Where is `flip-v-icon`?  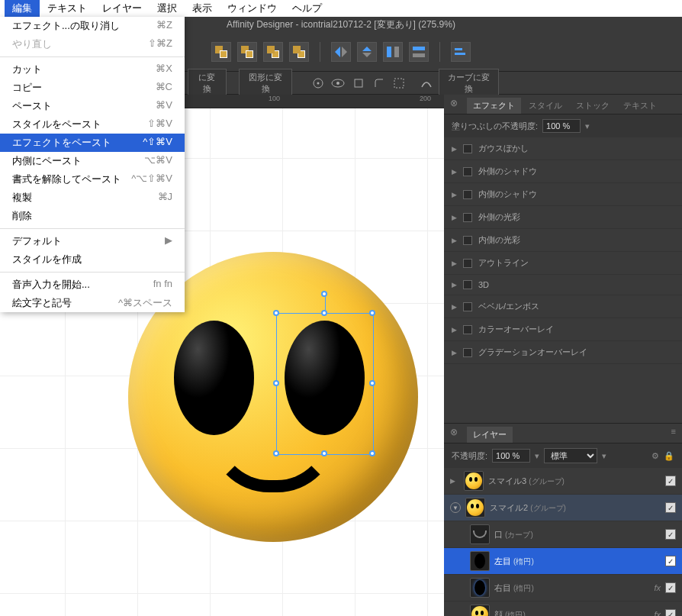
flip-v-icon is located at coordinates (419, 52).